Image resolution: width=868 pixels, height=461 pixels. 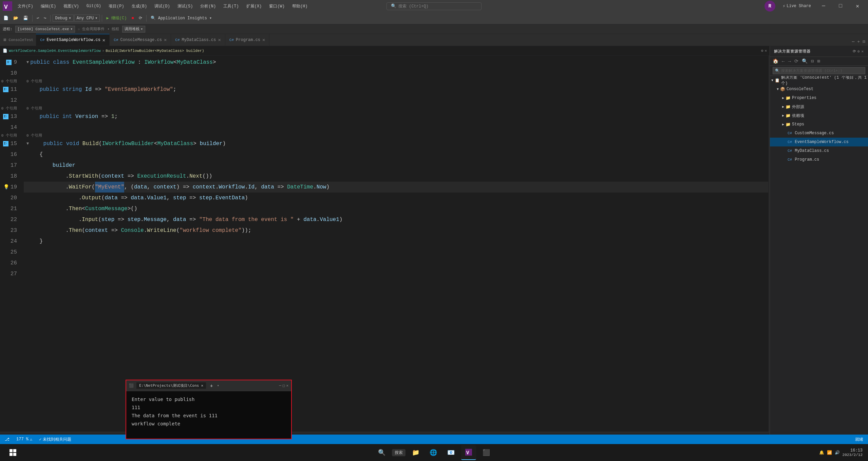 I want to click on folder-icon: 📁, so click(x=788, y=116).